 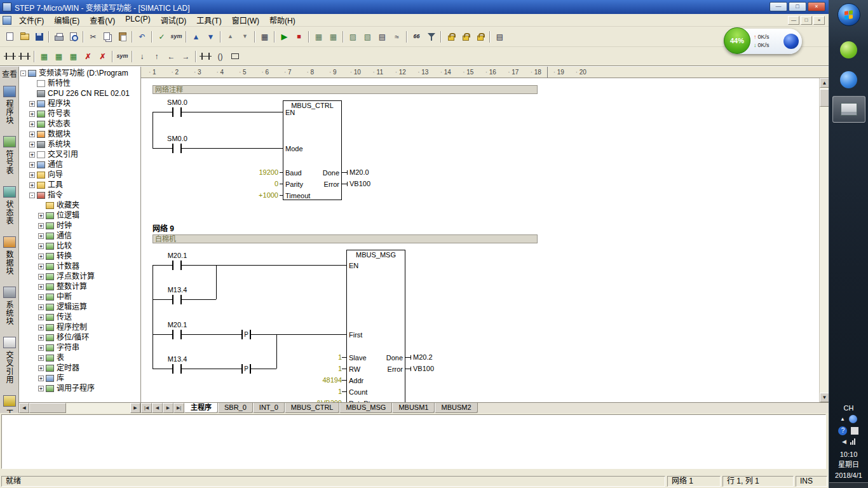 What do you see at coordinates (383, 37) in the screenshot?
I see `chart-status-button: ▤` at bounding box center [383, 37].